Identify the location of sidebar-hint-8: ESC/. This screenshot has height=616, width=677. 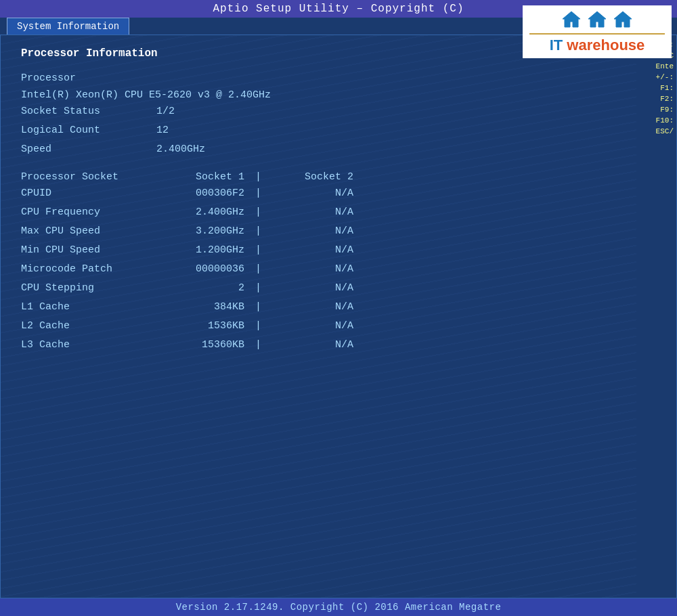
(657, 131).